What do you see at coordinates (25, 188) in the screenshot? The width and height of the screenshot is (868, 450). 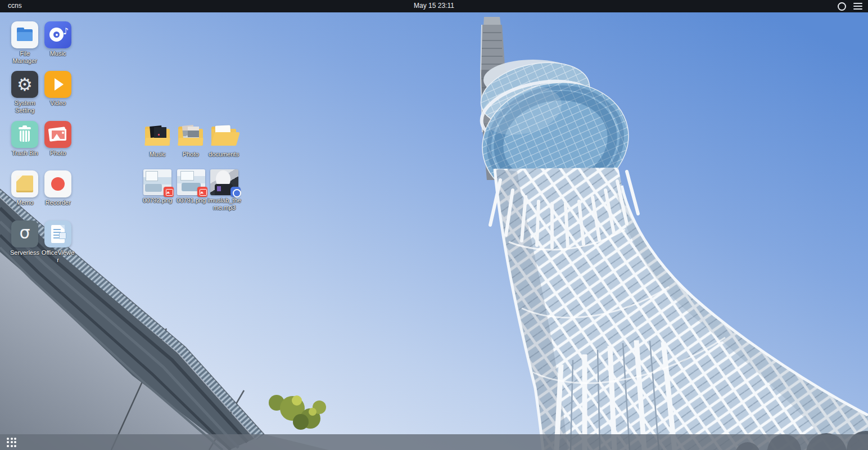 I see `desktop-icon-memo: Memo` at bounding box center [25, 188].